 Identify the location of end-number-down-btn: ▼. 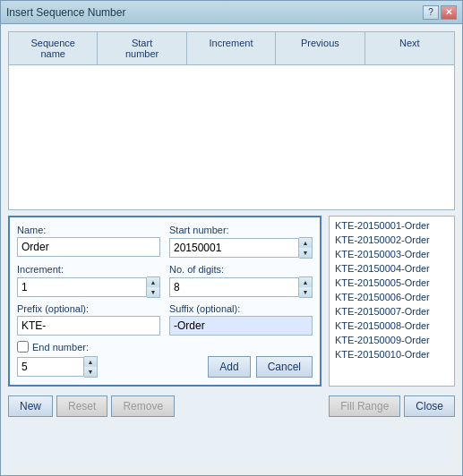
(90, 372).